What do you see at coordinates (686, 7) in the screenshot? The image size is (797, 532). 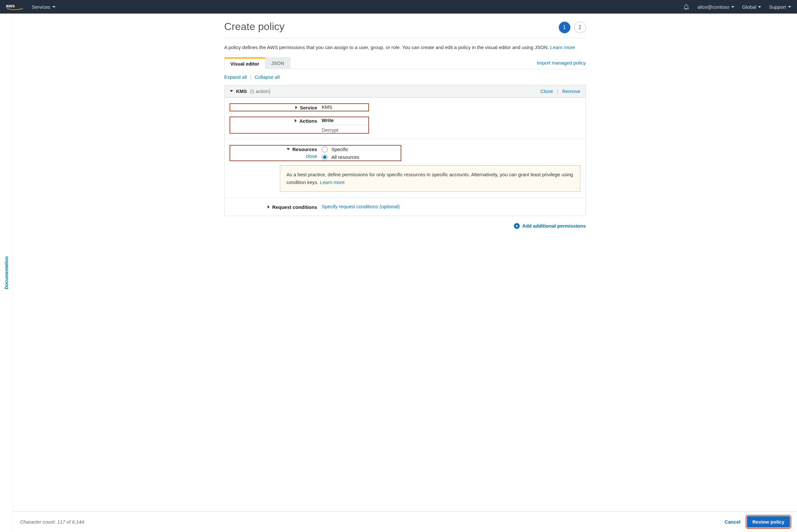 I see `bell-icon` at bounding box center [686, 7].